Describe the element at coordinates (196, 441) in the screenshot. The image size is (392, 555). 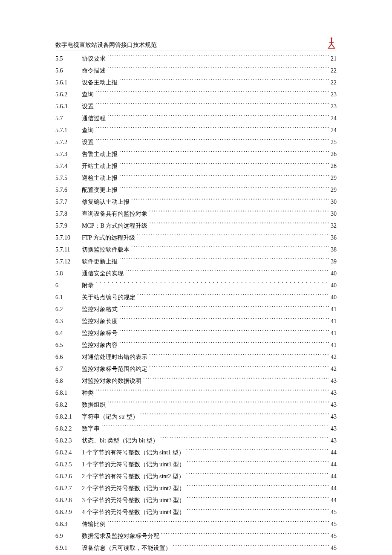
I see `toc-entry: 6.8.2.3状态、bit 类型（记为 bit 型）43` at that location.